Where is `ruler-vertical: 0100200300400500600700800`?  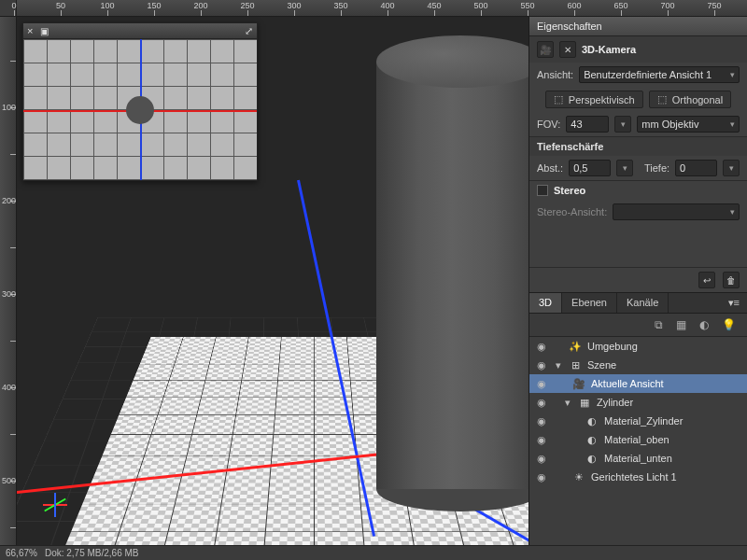 ruler-vertical: 0100200300400500600700800 is located at coordinates (8, 281).